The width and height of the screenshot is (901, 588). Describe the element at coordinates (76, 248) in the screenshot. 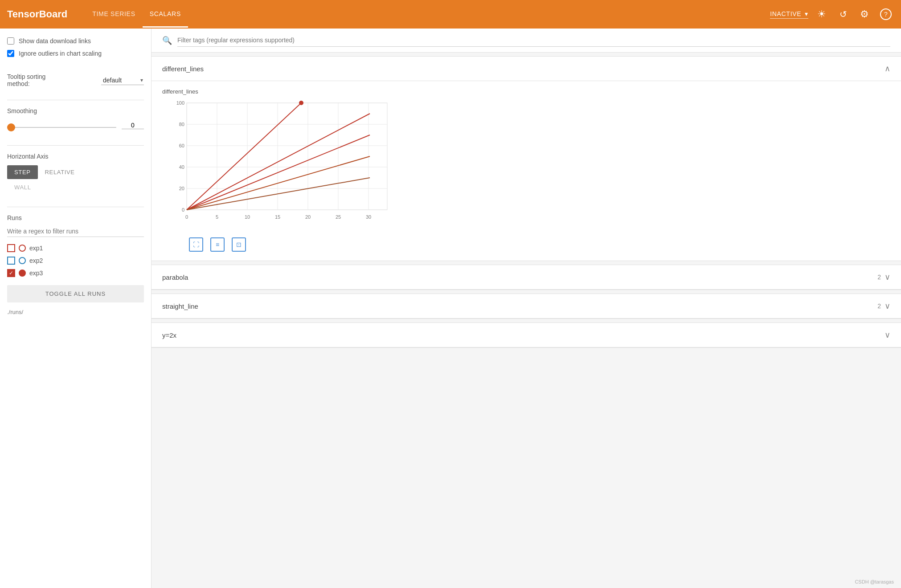

I see `run-item-exp1: exp1` at that location.